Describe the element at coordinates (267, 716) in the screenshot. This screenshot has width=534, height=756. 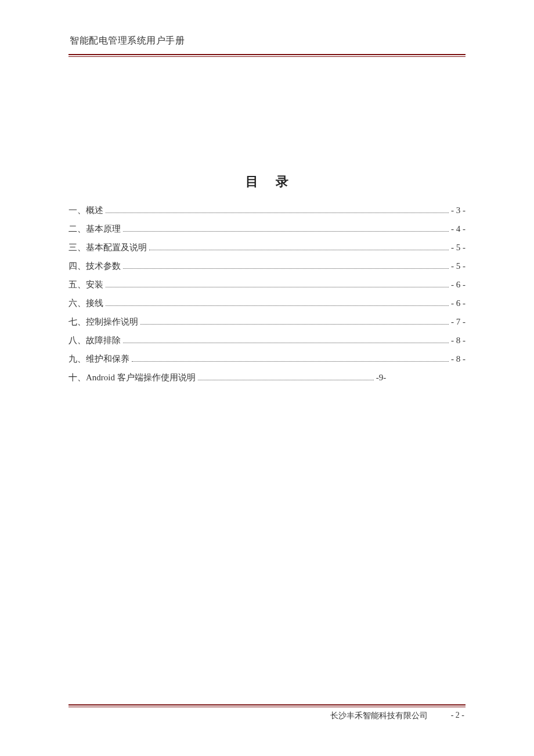
I see `footer-row: 长沙丰禾智能科技有限公司 - 2 -` at that location.